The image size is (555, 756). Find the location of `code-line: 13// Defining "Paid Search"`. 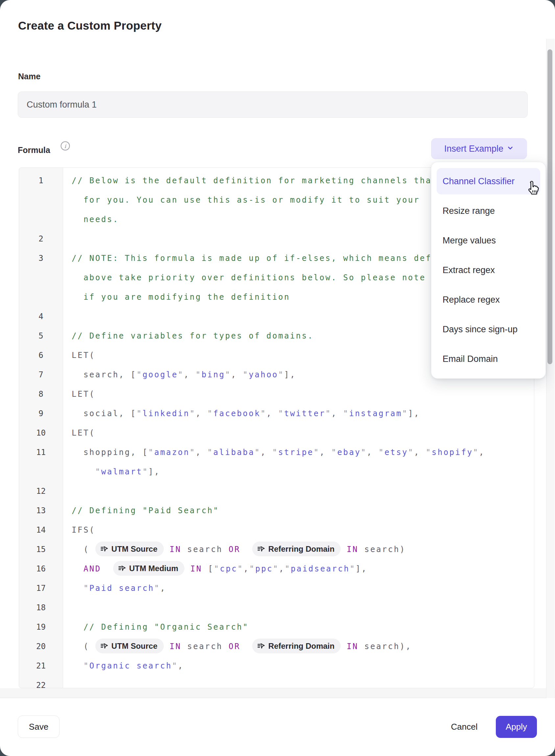

code-line: 13// Defining "Paid Search" is located at coordinates (276, 511).